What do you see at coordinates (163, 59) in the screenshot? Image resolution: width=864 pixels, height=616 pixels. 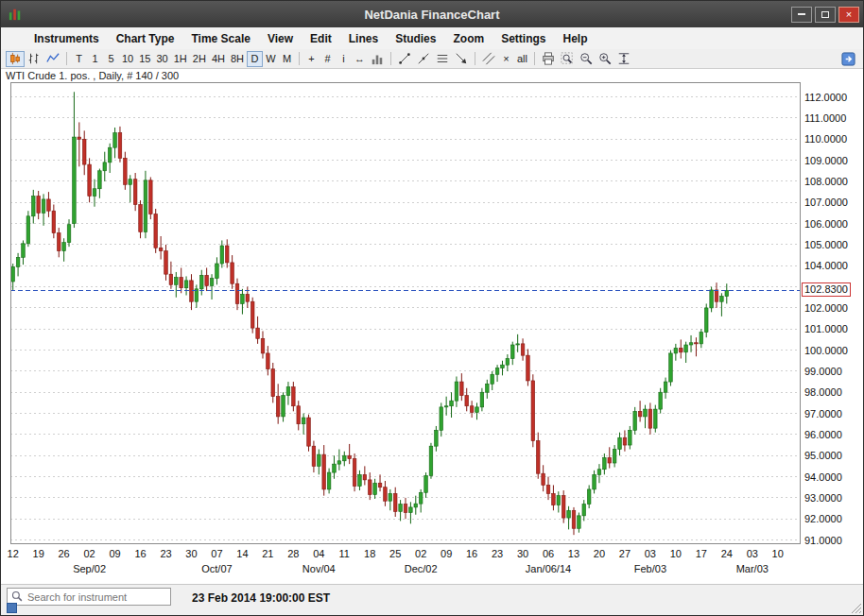 I see `timescale-30m-button: 30` at bounding box center [163, 59].